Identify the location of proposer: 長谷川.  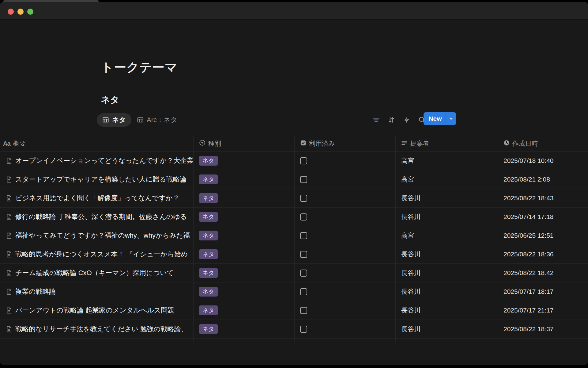
(411, 273).